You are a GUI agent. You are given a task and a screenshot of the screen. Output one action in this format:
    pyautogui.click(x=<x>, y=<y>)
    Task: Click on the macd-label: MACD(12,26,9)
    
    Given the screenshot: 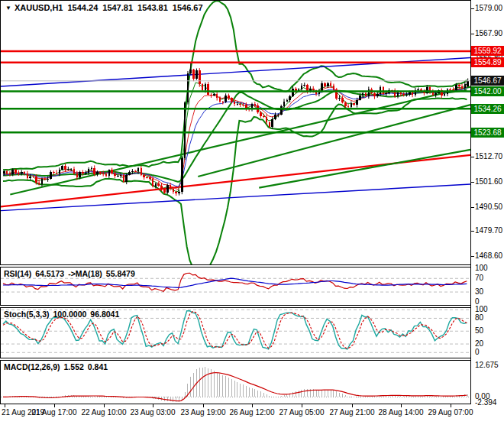 What is the action you would take?
    pyautogui.click(x=32, y=367)
    